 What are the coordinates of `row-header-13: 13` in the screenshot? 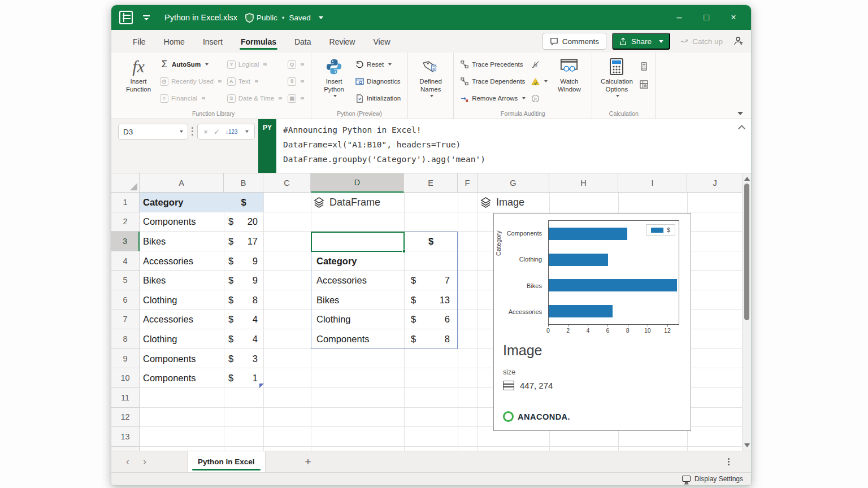 It's located at (125, 437).